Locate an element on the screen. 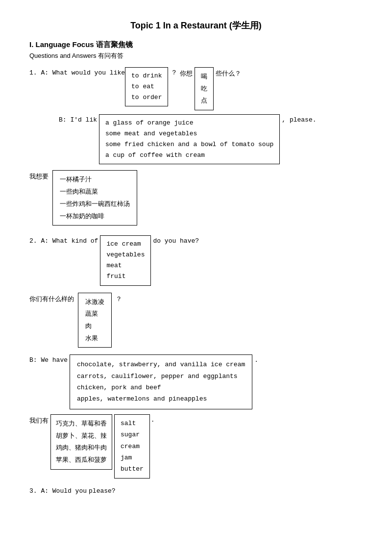 This screenshot has width=392, height=555. q1-cn-b2: 一些肉和蔬菜 is located at coordinates (95, 192).